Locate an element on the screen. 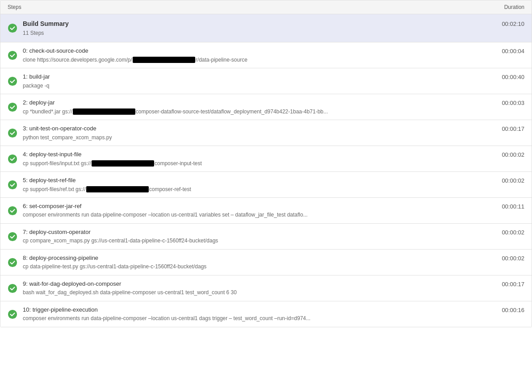  table-row: 8: deploy-processing-pipeline cp data-pi… is located at coordinates (266, 263).